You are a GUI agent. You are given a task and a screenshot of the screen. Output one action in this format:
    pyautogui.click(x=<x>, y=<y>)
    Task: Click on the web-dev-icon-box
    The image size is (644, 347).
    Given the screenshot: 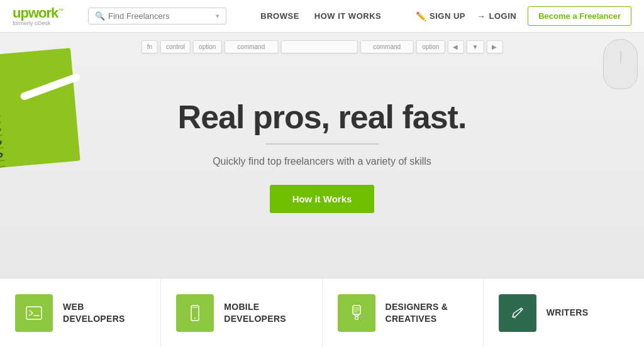 What is the action you would take?
    pyautogui.click(x=34, y=313)
    